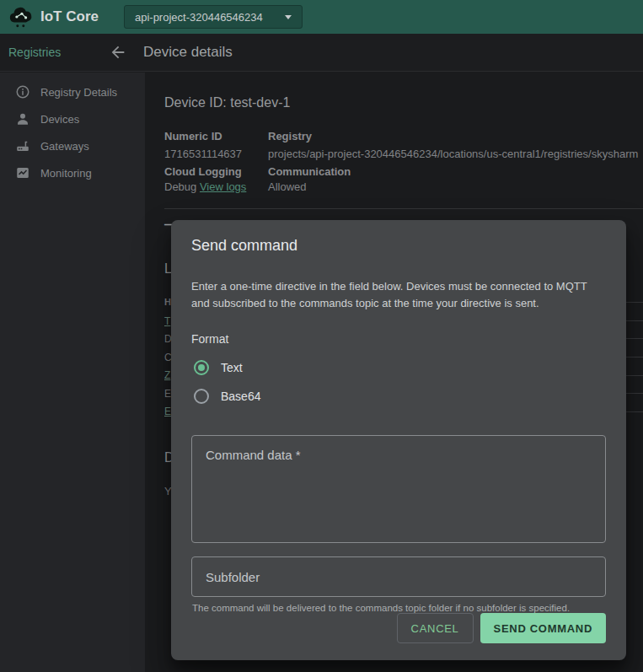 The height and width of the screenshot is (672, 643). I want to click on app-title: IoT Core, so click(69, 17).